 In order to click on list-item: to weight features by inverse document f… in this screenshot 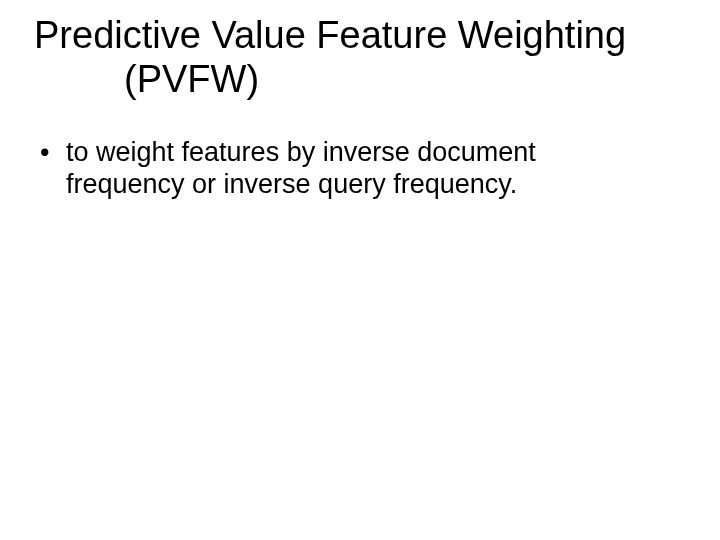, I will do `click(348, 168)`.